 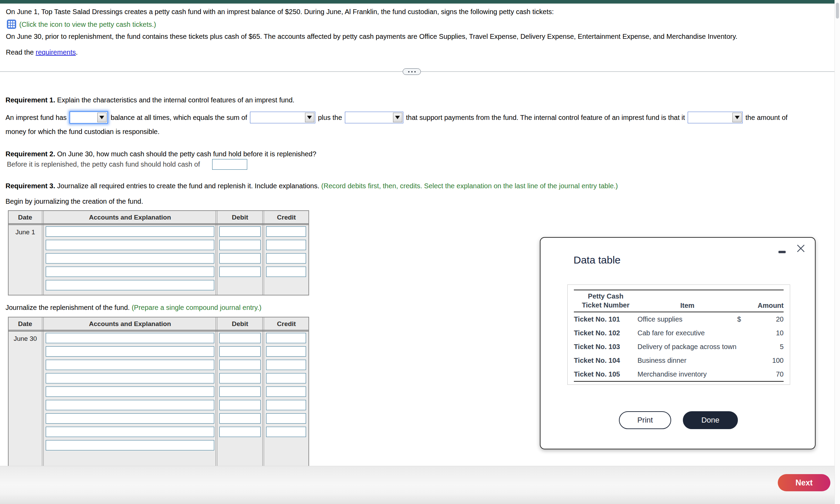 What do you see at coordinates (606, 333) in the screenshot?
I see `ticket-number: Ticket No. 102` at bounding box center [606, 333].